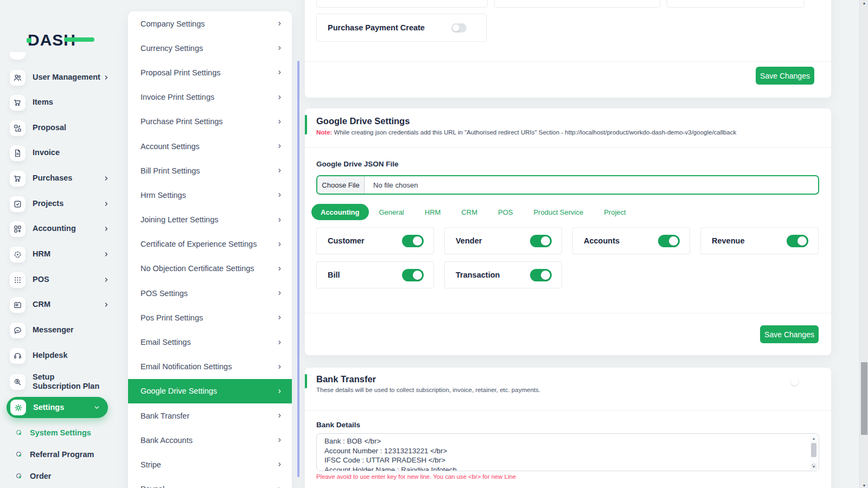 This screenshot has height=488, width=868. Describe the element at coordinates (210, 318) in the screenshot. I see `settings-menu-item-pos-print-settings: Pos Print Settings` at that location.